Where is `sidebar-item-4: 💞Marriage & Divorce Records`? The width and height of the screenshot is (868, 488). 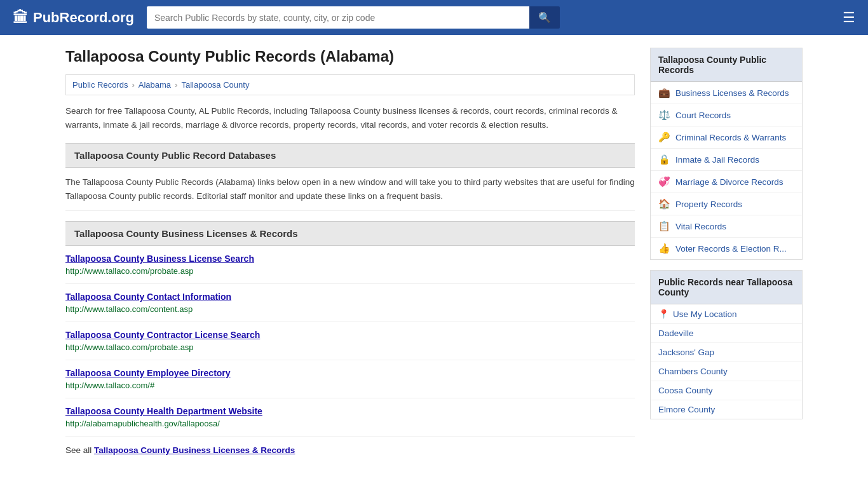
sidebar-item-4: 💞Marriage & Divorce Records is located at coordinates (726, 182).